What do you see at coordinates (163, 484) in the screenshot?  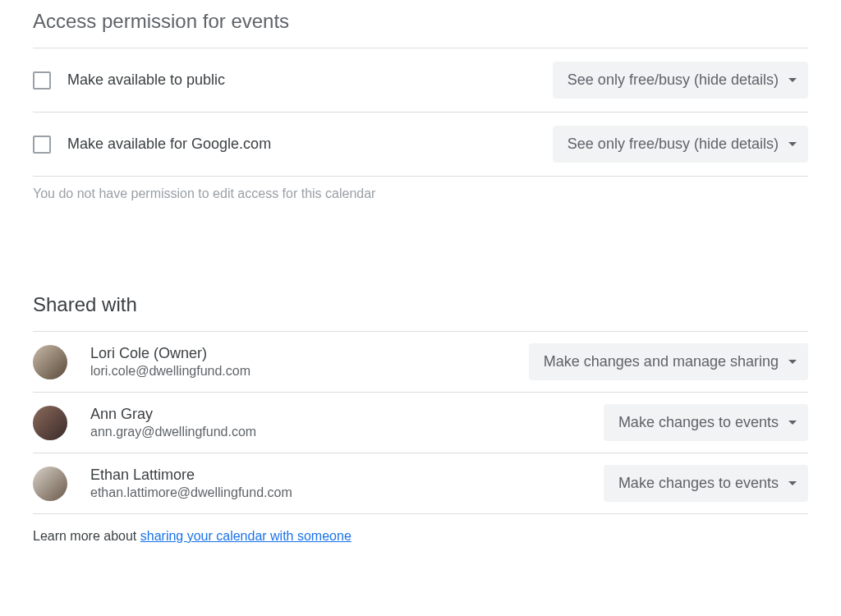 I see `shared-person-left: Ethan Lattimore ethan.lattimore@dwelling…` at bounding box center [163, 484].